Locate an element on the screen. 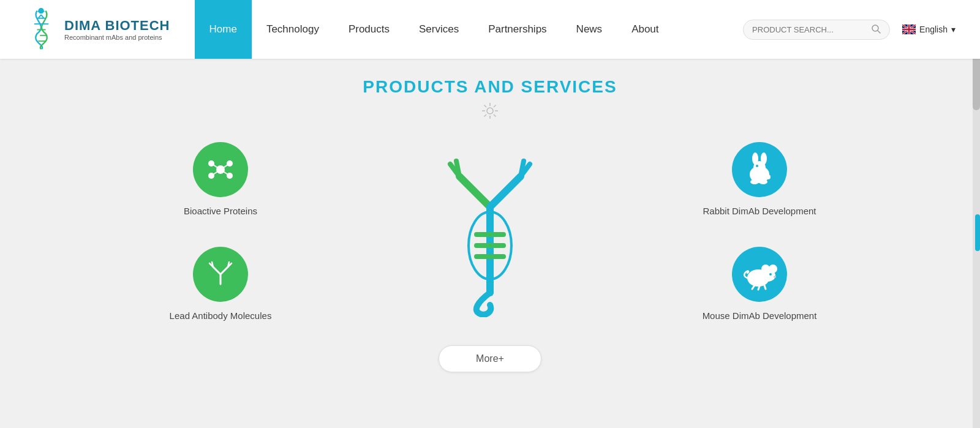  logo: DIMA BIOTECH Recombinant mAbs and protei… is located at coordinates (97, 29).